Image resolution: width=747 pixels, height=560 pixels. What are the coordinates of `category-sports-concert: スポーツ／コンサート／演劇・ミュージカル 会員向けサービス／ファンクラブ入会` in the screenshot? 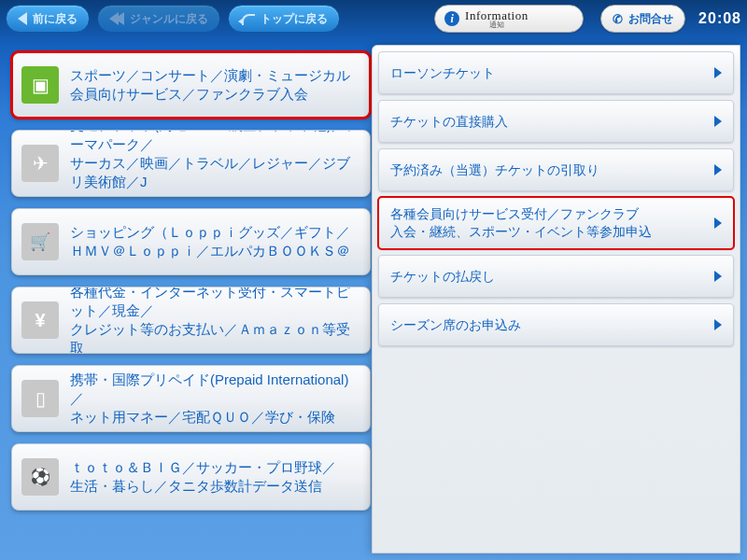 It's located at (190, 85).